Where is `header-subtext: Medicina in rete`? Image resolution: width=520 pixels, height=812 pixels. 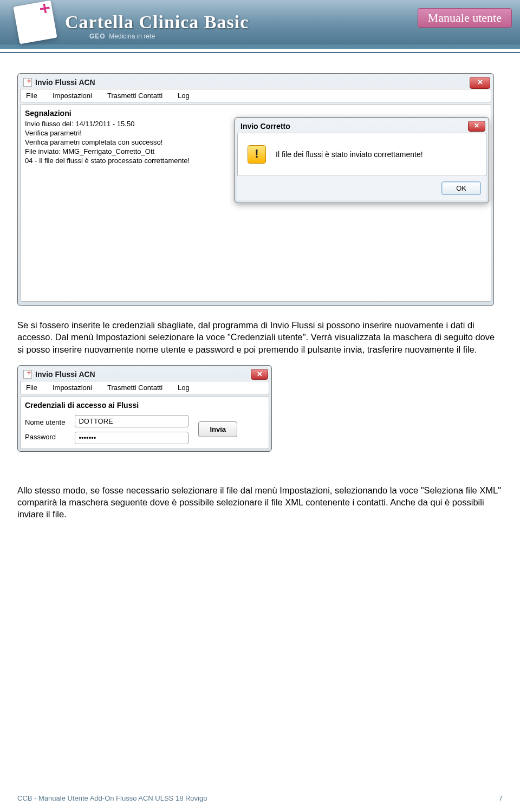 header-subtext: Medicina in rete is located at coordinates (132, 36).